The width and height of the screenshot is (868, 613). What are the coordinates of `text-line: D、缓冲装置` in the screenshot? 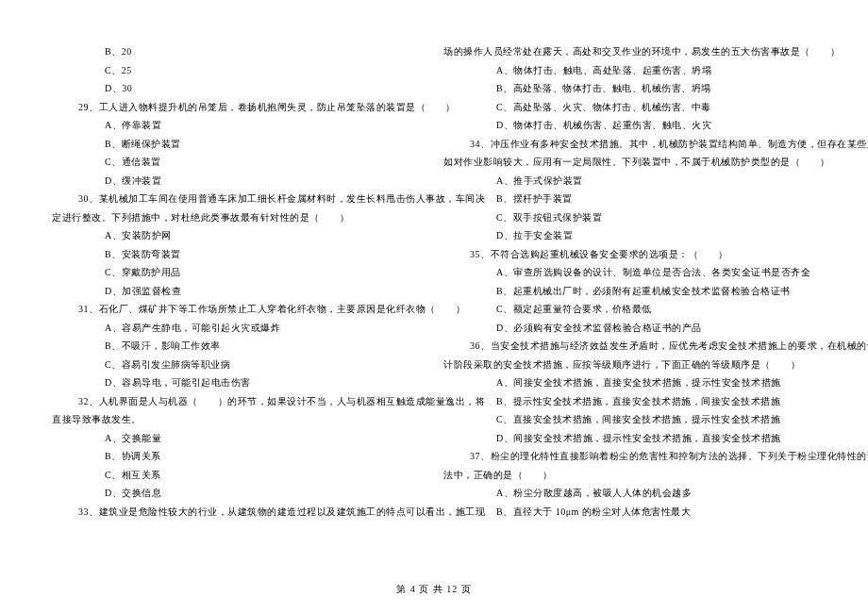 It's located at (238, 181).